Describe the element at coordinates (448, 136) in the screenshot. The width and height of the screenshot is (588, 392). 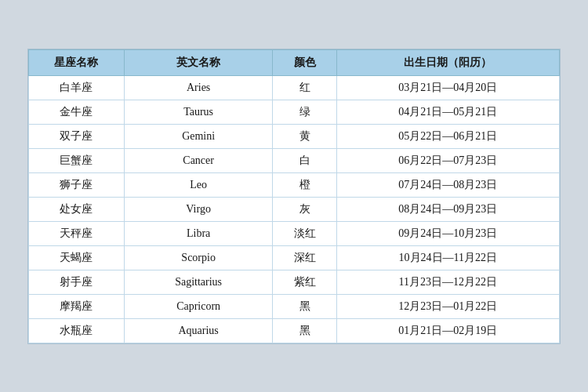
I see `cell-date: 05月22日—06月21日` at that location.